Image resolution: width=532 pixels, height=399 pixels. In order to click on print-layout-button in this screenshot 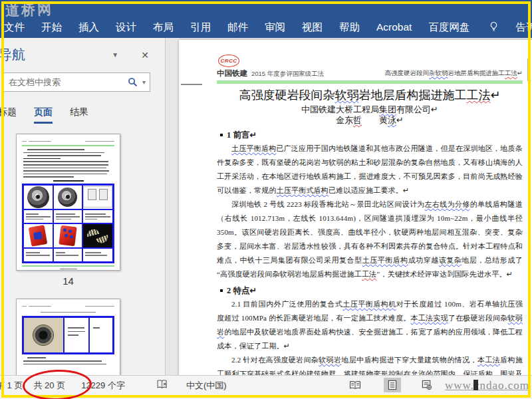, I will do `click(392, 385)`.